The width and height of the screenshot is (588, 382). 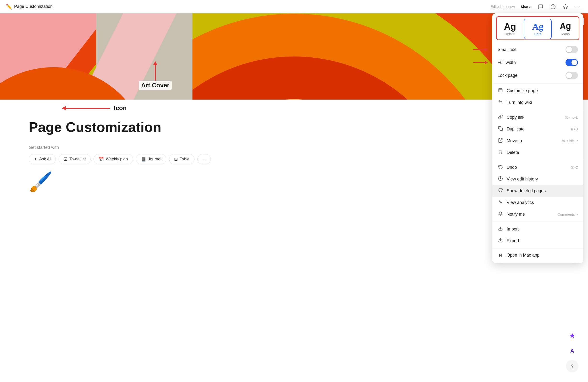 What do you see at coordinates (538, 153) in the screenshot?
I see `delete-item: Delete` at bounding box center [538, 153].